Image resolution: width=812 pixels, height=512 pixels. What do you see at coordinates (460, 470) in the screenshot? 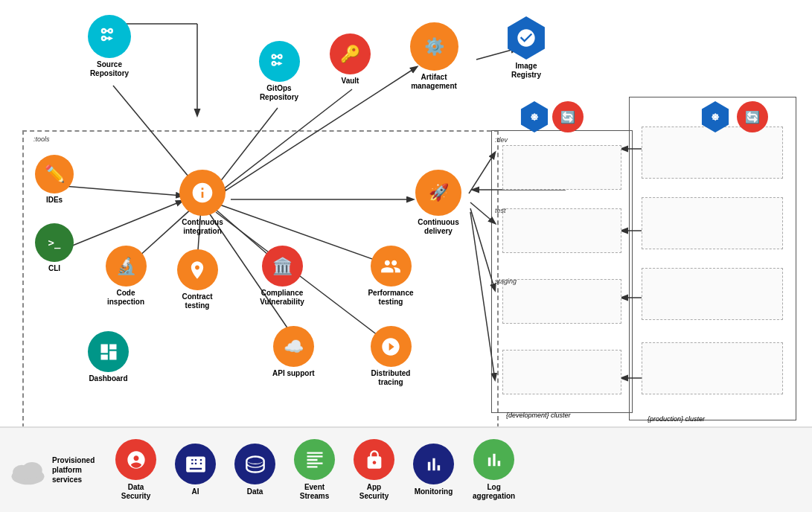
I see `bottom-services-list: DataSecurity AI Data` at bounding box center [460, 470].